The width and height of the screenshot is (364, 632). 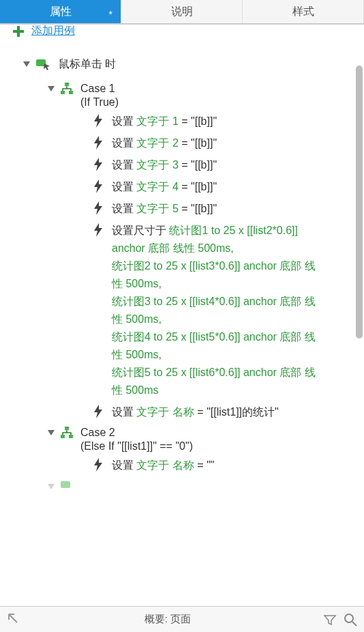 What do you see at coordinates (168, 187) in the screenshot?
I see `action-row: 设置 文字于 4 = "[[b]]"` at bounding box center [168, 187].